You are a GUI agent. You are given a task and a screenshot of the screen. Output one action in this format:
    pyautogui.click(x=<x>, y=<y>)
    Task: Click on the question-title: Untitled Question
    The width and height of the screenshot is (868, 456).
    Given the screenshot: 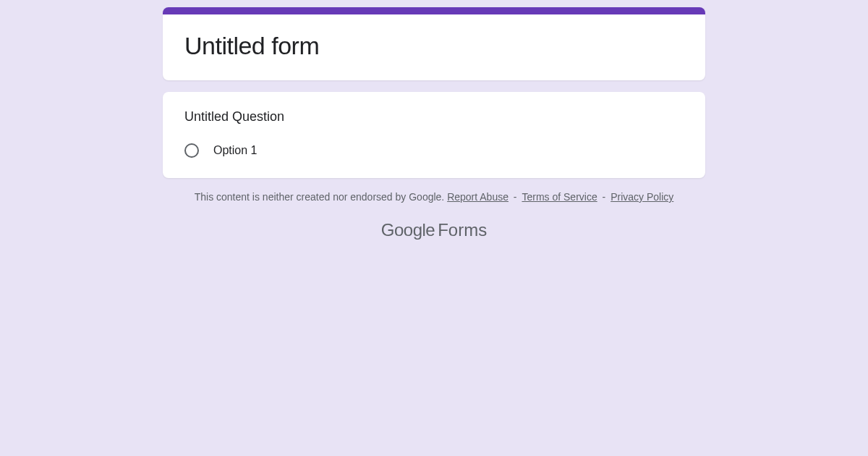 What is the action you would take?
    pyautogui.click(x=434, y=117)
    